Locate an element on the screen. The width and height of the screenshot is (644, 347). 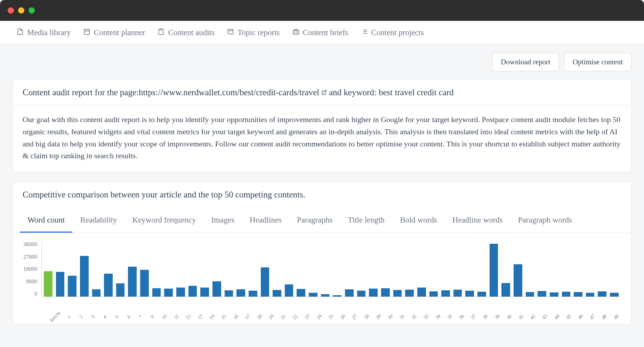
tab-headline-words: Headline words is located at coordinates (478, 220).